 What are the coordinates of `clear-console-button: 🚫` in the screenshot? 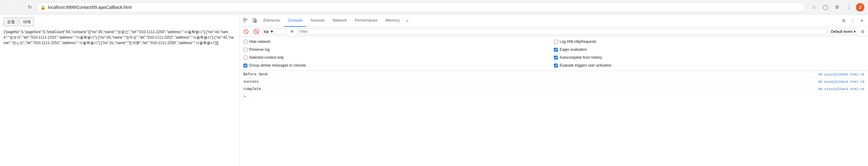 It's located at (246, 32).